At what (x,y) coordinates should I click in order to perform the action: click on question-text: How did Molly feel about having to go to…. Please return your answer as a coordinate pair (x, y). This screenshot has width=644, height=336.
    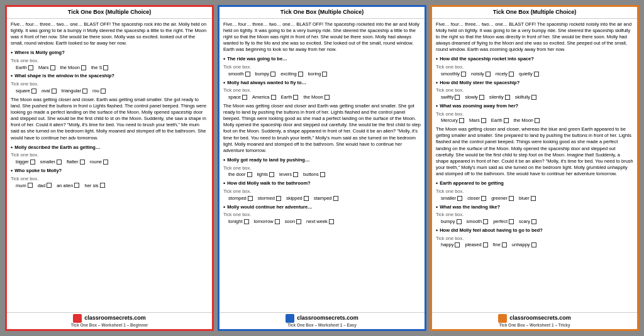
    Looking at the image, I should click on (491, 230).